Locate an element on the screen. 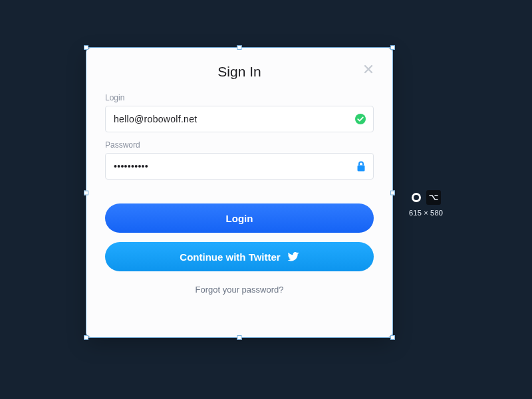 The height and width of the screenshot is (399, 532). login-input-wrap is located at coordinates (239, 119).